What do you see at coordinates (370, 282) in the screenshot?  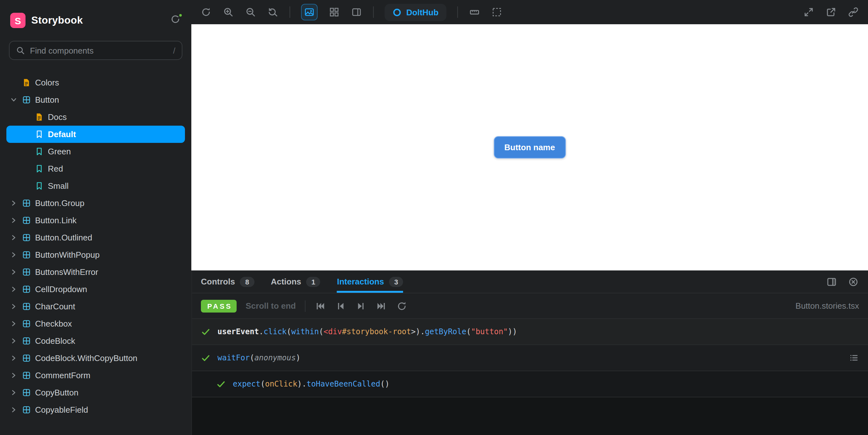 I see `tab-interactions: Interactions3` at bounding box center [370, 282].